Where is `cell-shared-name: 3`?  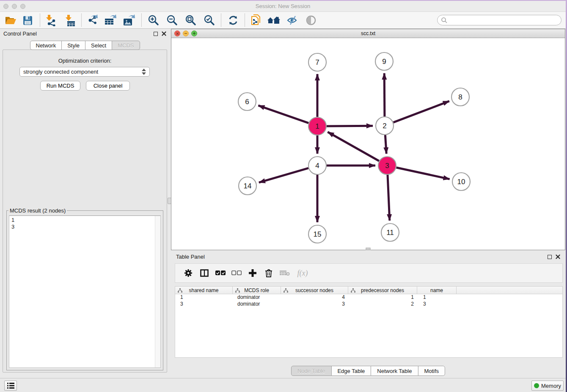
cell-shared-name: 3 is located at coordinates (204, 304).